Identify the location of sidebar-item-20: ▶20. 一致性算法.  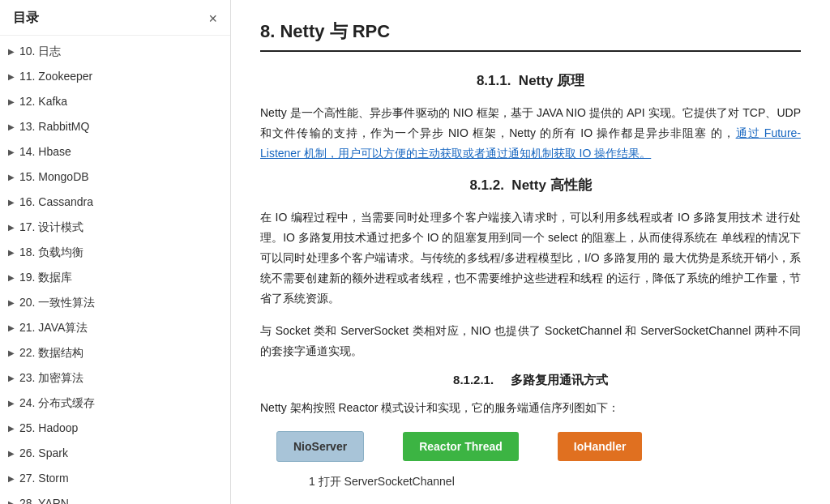
(115, 303).